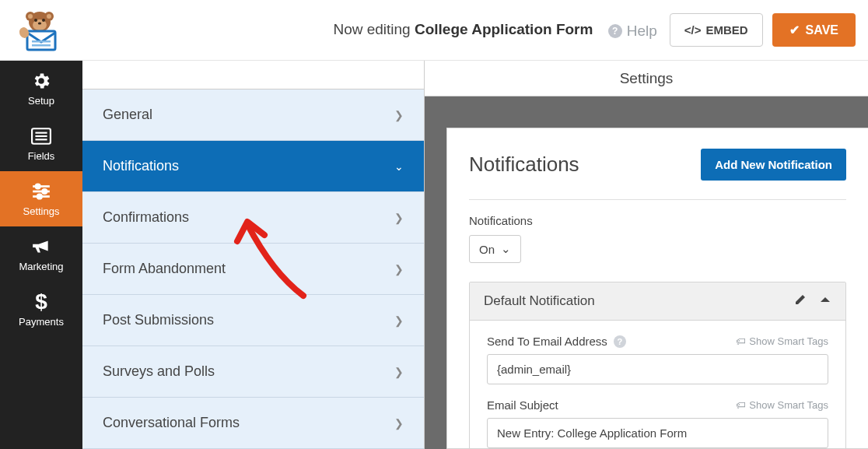 Image resolution: width=868 pixels, height=449 pixels. I want to click on subpanel-item-general: General ❯, so click(254, 115).